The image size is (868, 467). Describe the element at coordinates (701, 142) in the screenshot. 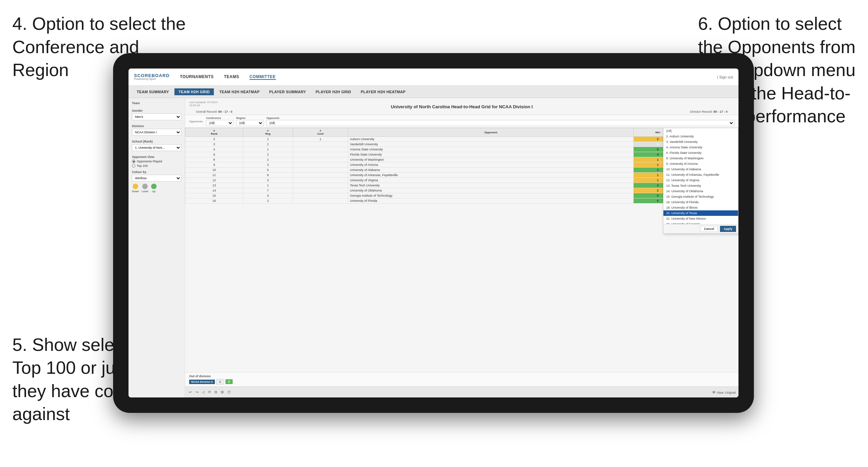

I see `dropdown-item-3: 3. Vanderbilt University` at that location.